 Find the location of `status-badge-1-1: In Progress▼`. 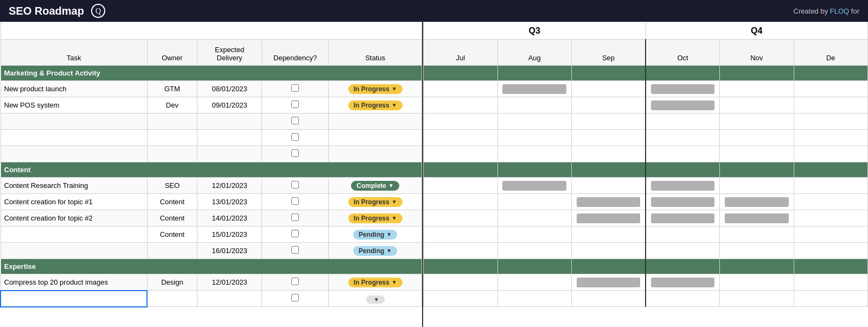

status-badge-1-1: In Progress▼ is located at coordinates (375, 202).